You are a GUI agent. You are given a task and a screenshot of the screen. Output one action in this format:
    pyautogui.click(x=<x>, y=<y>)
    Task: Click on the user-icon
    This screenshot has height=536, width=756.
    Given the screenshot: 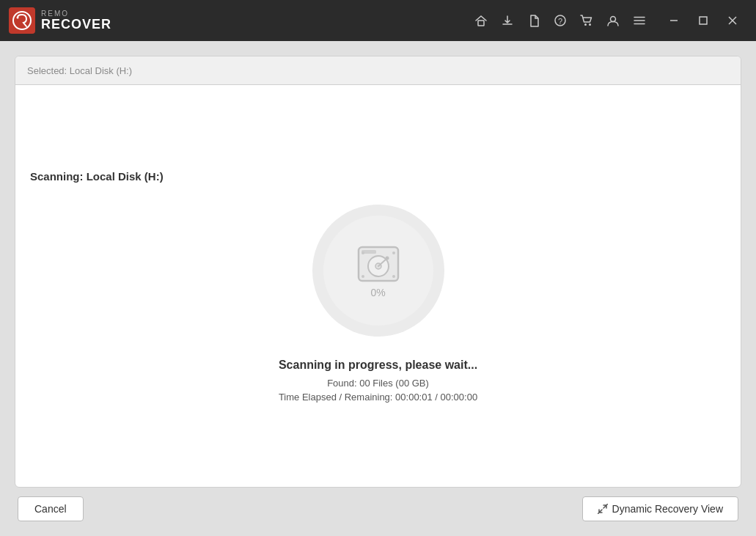 What is the action you would take?
    pyautogui.click(x=613, y=21)
    